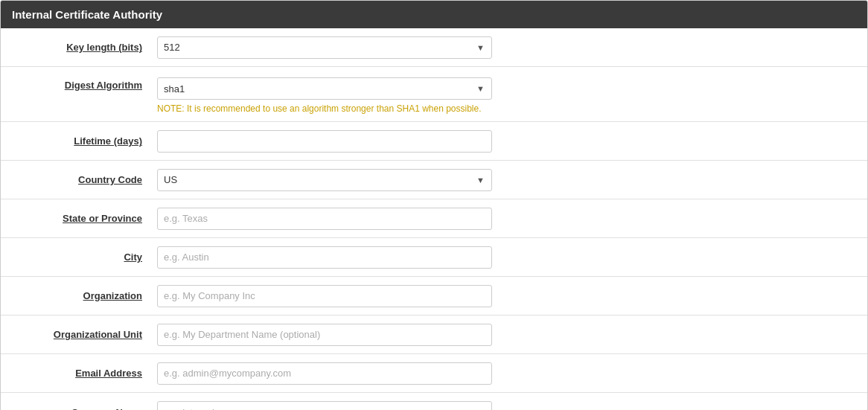  I want to click on state-province-label: State or Province, so click(79, 219).